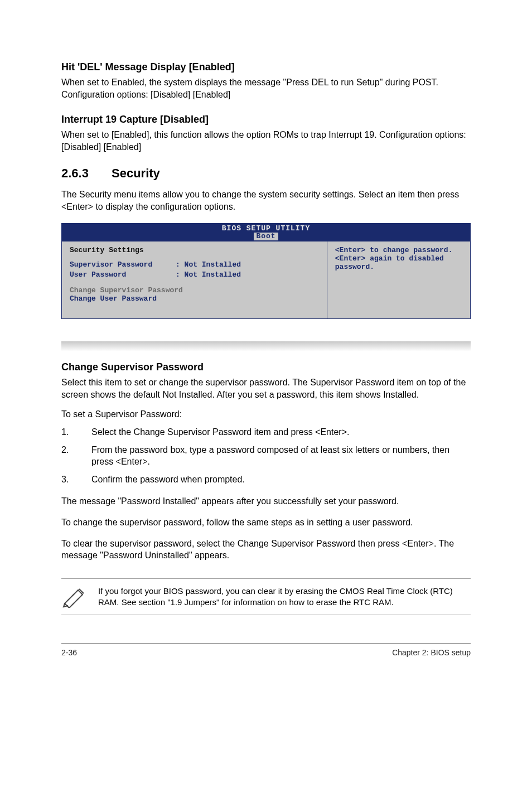  What do you see at coordinates (266, 67) in the screenshot?
I see `heading-hit-del: Hit 'DEL' Message Display [Enabled]` at bounding box center [266, 67].